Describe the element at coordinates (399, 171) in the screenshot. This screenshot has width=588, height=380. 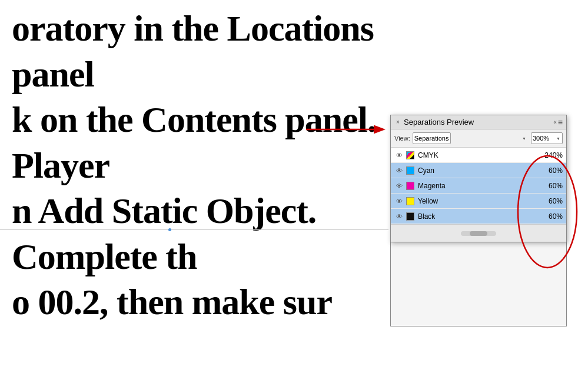
I see `visibility-icon-cyan: 👁` at that location.